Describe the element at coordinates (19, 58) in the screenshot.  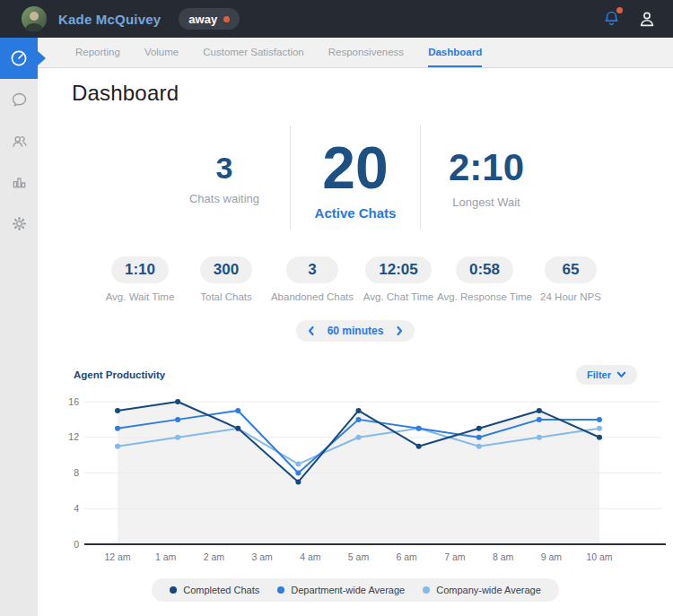
I see `sidebar-item-dashboard` at that location.